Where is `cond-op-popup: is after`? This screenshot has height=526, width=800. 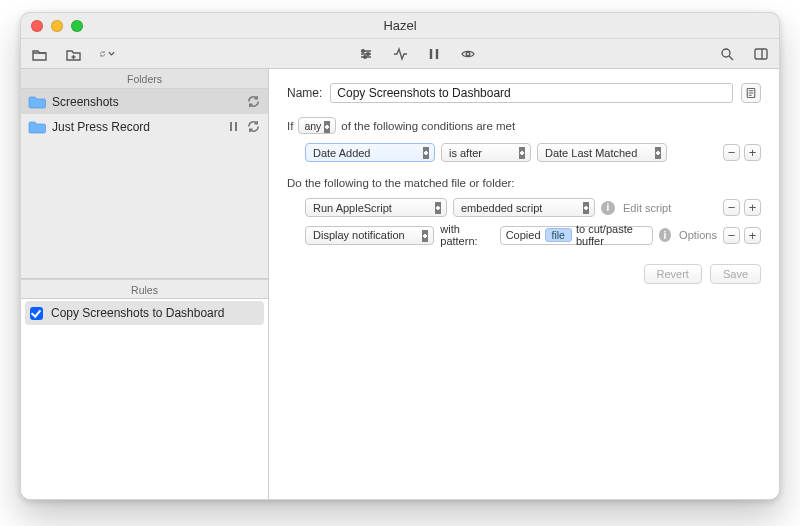 cond-op-popup: is after is located at coordinates (486, 152).